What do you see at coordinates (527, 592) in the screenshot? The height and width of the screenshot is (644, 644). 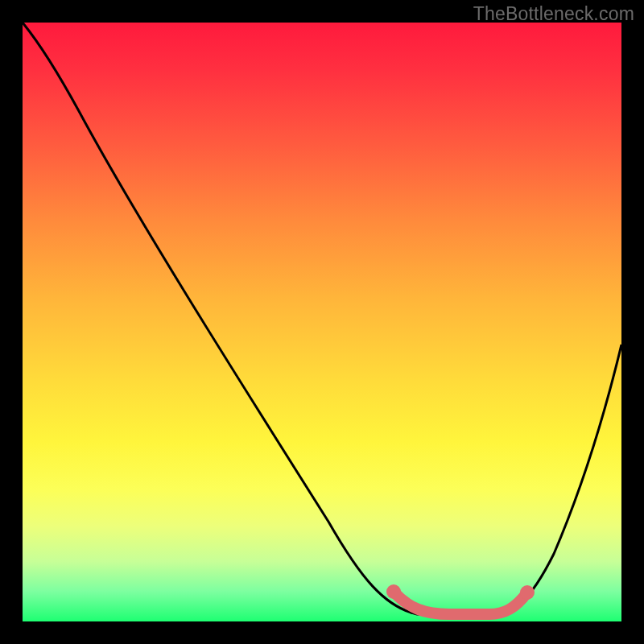 I see `optimal-end-dot` at bounding box center [527, 592].